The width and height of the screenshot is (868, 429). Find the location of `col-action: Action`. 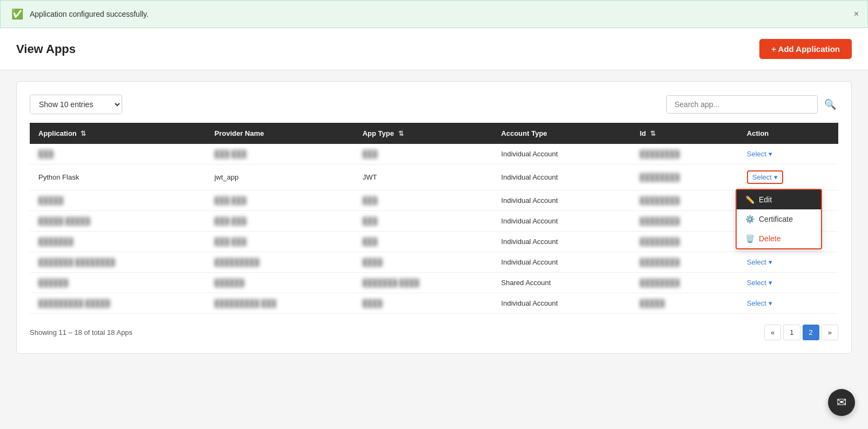

col-action: Action is located at coordinates (788, 133).